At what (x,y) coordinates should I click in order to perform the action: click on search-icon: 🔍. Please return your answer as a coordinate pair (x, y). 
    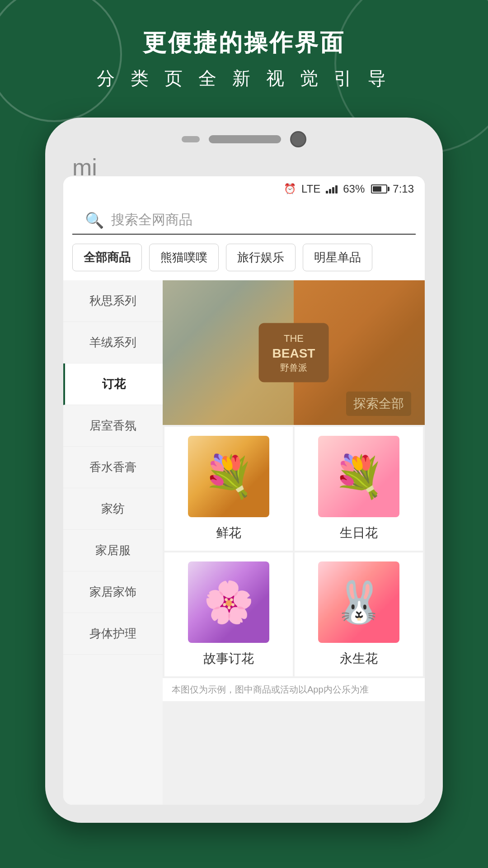
    Looking at the image, I should click on (94, 220).